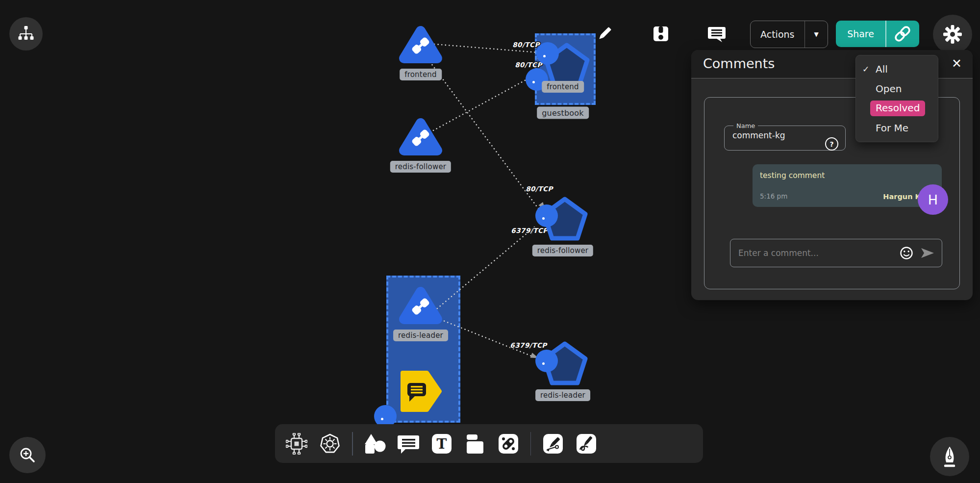 The height and width of the screenshot is (483, 980). What do you see at coordinates (847, 185) in the screenshot?
I see `comment-bubble: testing comment 5:16 pm Hargun Kaur` at bounding box center [847, 185].